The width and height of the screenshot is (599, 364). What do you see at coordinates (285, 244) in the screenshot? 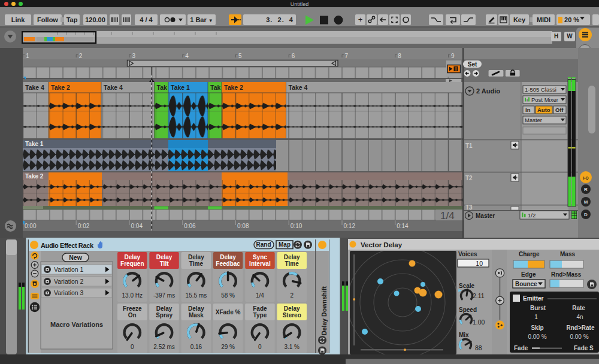
I see `svg-text: Map` at bounding box center [285, 244].